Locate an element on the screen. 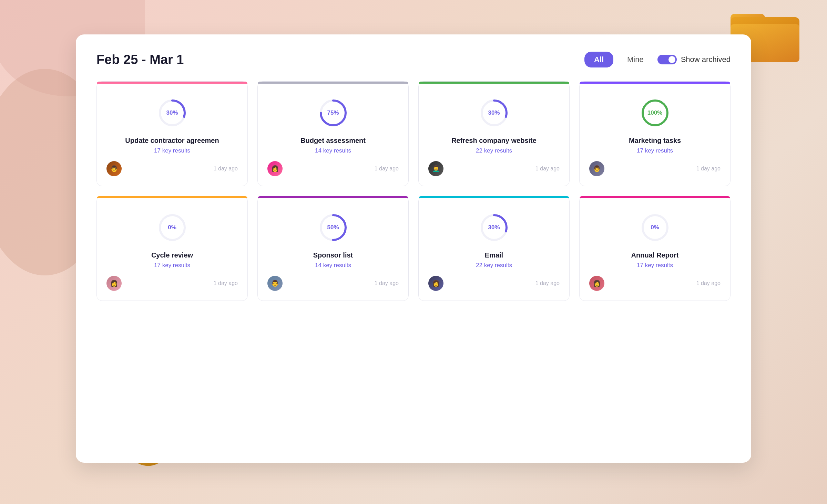 The width and height of the screenshot is (827, 504). task-card-8: 0% Annual Report 17 key results 👩 1 day … is located at coordinates (655, 249).